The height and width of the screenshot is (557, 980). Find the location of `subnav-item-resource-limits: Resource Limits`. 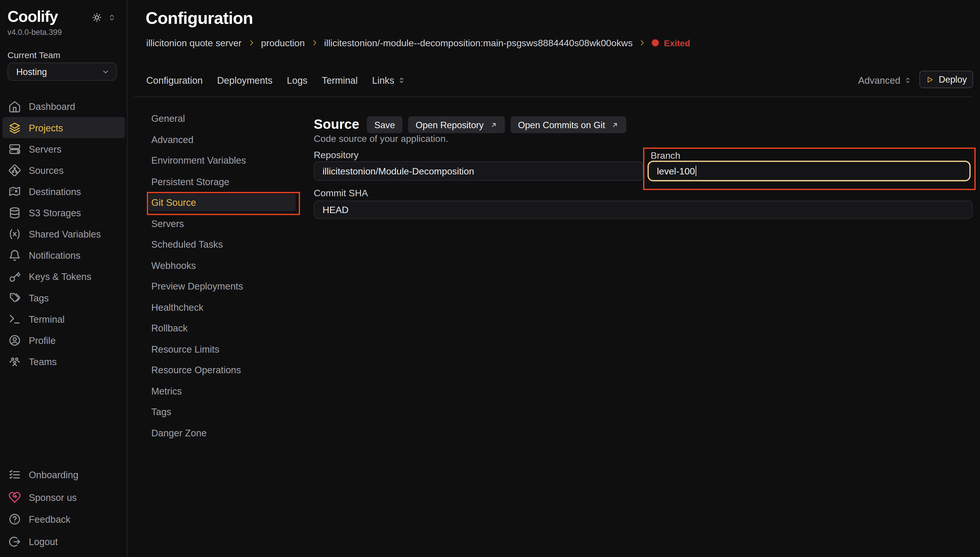

subnav-item-resource-limits: Resource Limits is located at coordinates (223, 349).